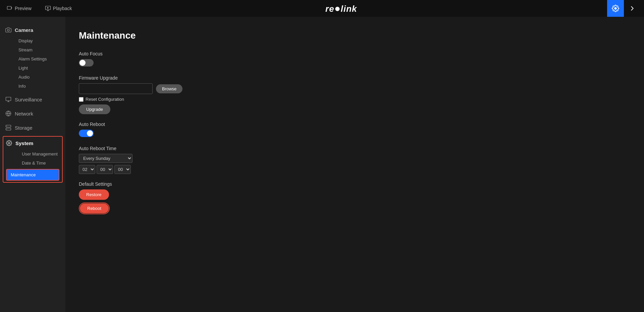  Describe the element at coordinates (94, 208) in the screenshot. I see `reboot-button-wrapper: Reboot` at that location.